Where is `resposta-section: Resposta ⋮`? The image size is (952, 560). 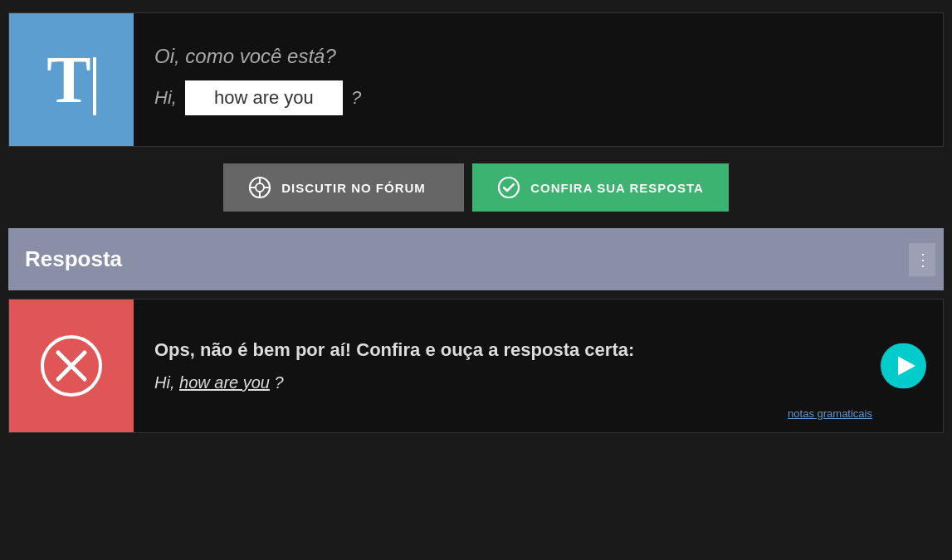
resposta-section: Resposta ⋮ is located at coordinates (476, 259).